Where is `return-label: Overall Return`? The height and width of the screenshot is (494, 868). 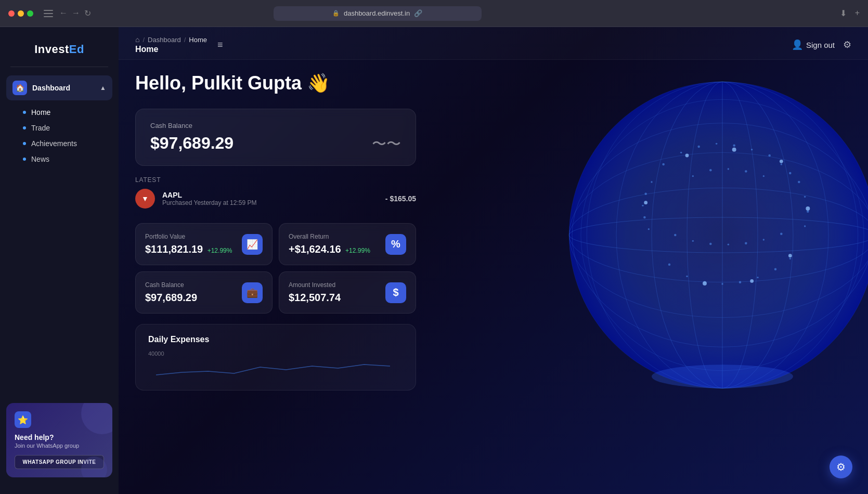
return-label: Overall Return is located at coordinates (330, 237).